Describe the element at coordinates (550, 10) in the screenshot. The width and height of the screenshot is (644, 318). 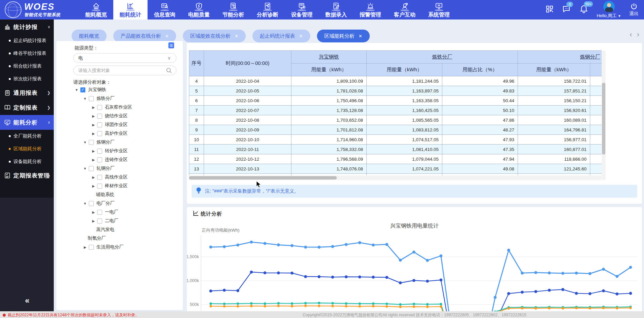
I see `qrcode-icon` at that location.